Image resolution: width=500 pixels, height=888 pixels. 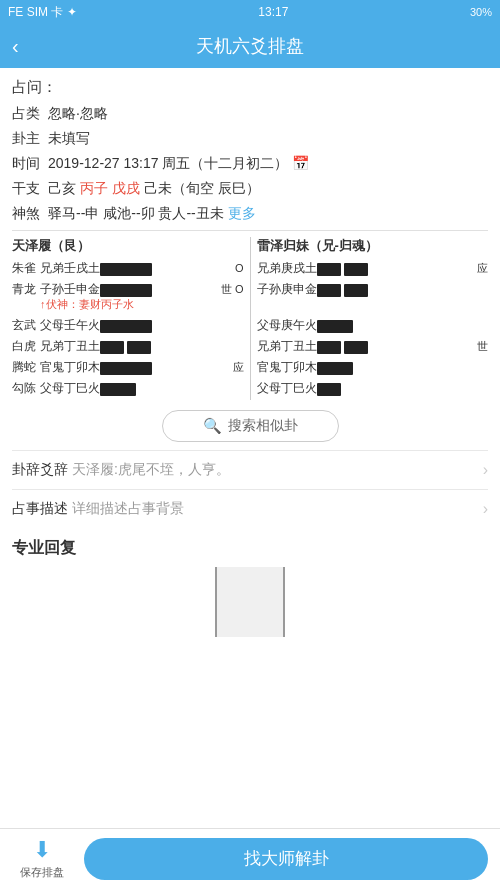 What do you see at coordinates (250, 214) in the screenshot?
I see `info-row-shenshe: 神煞 驿马--申 咸池--卯 贵人--丑未 更多` at bounding box center [250, 214].